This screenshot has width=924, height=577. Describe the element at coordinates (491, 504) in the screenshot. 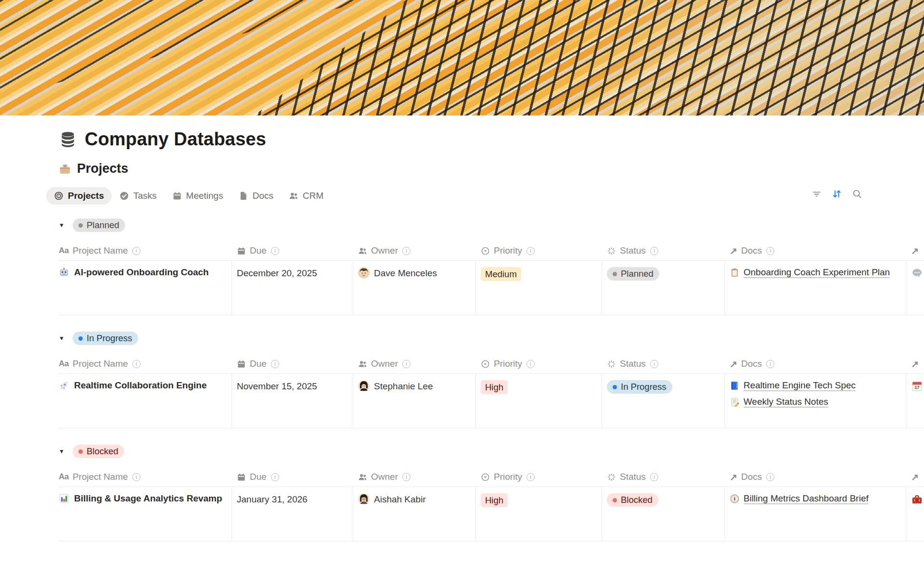

I see `projects-table: AaProject Namei Duei Owneri Priorityi St…` at that location.